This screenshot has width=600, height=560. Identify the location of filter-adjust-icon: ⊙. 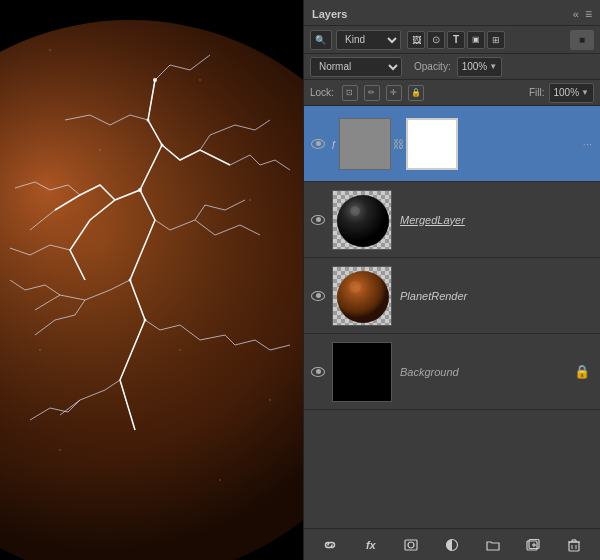
(436, 40).